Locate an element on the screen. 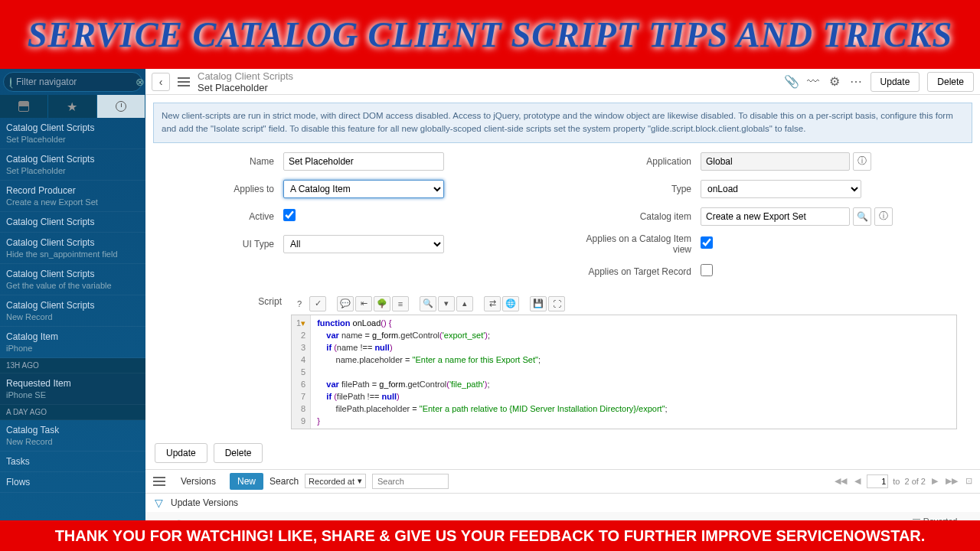  sidebar-item: Catalog Client ScriptsGet the value of t… is located at coordinates (73, 280).